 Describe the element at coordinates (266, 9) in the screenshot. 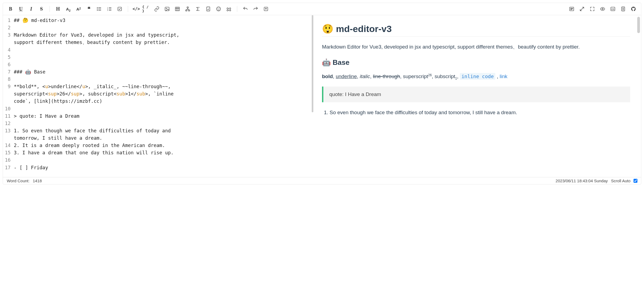

I see `export-button` at that location.